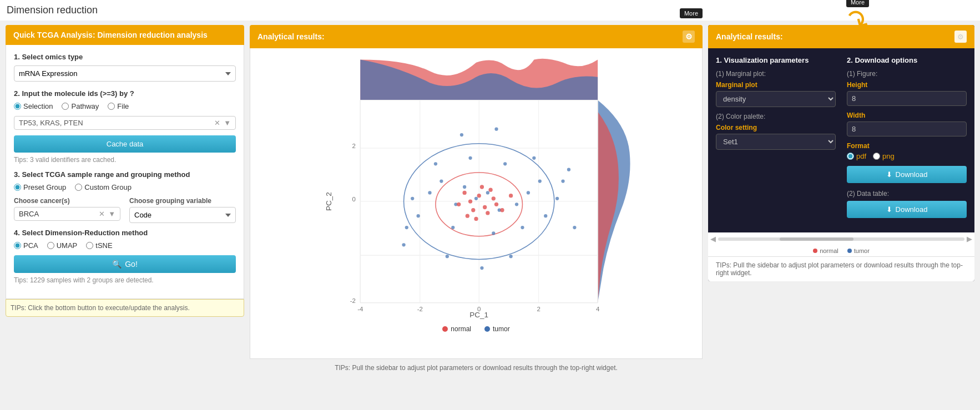 This screenshot has width=980, height=410. Describe the element at coordinates (907, 129) in the screenshot. I see `width-input: 8` at that location.